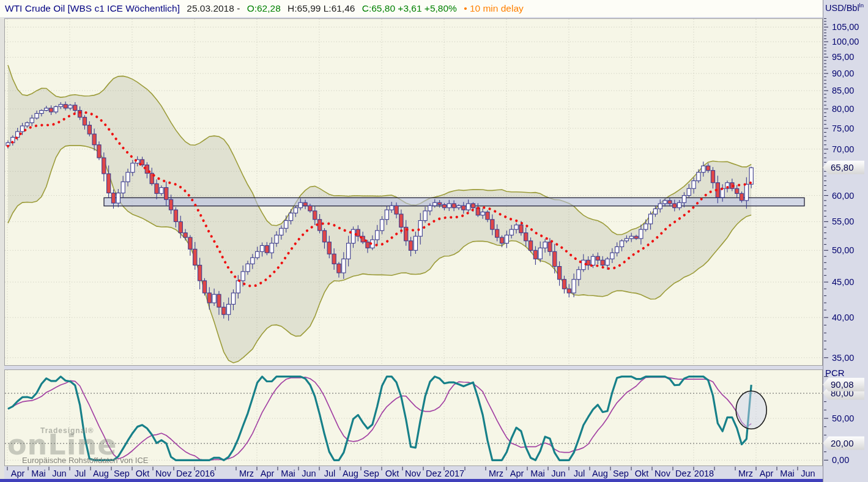 The height and width of the screenshot is (482, 868). I want to click on quote-date: 25.03.2018 -, so click(213, 9).